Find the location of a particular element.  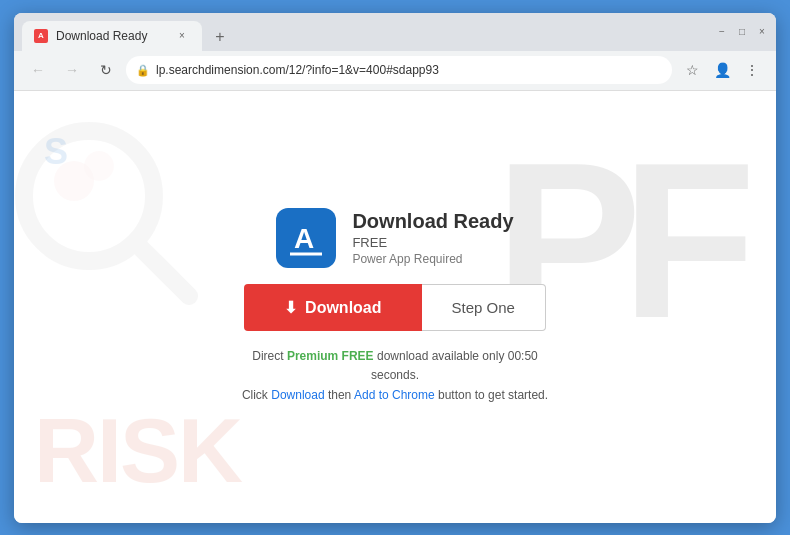

promo-end: button to get started. is located at coordinates (492, 395).